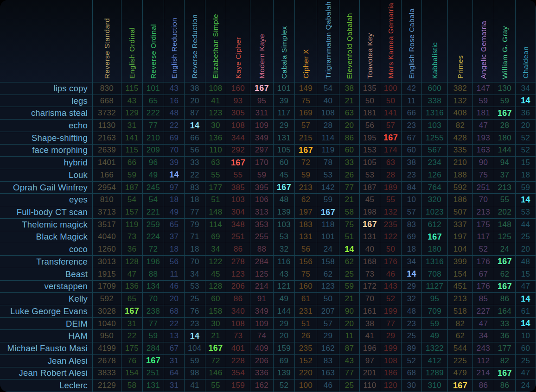 This screenshot has height=392, width=536. I want to click on value-cell: 108, so click(391, 361).